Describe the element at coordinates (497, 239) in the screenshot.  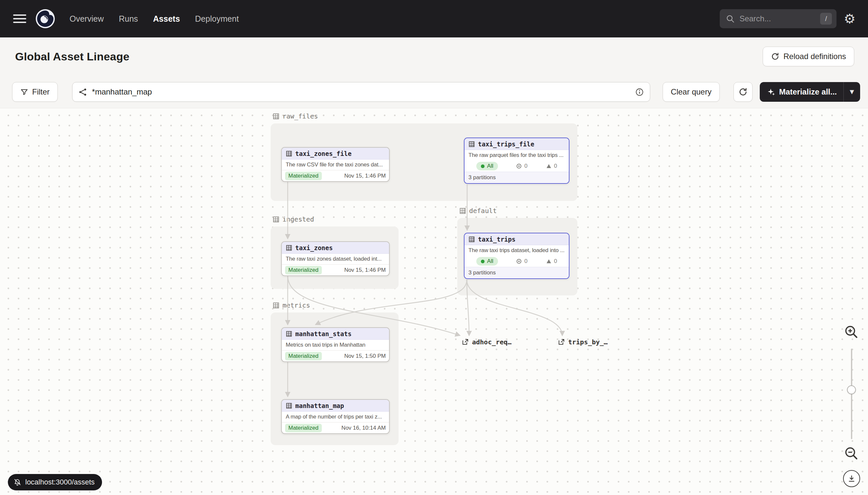
I see `asset-name: taxi_trips` at that location.